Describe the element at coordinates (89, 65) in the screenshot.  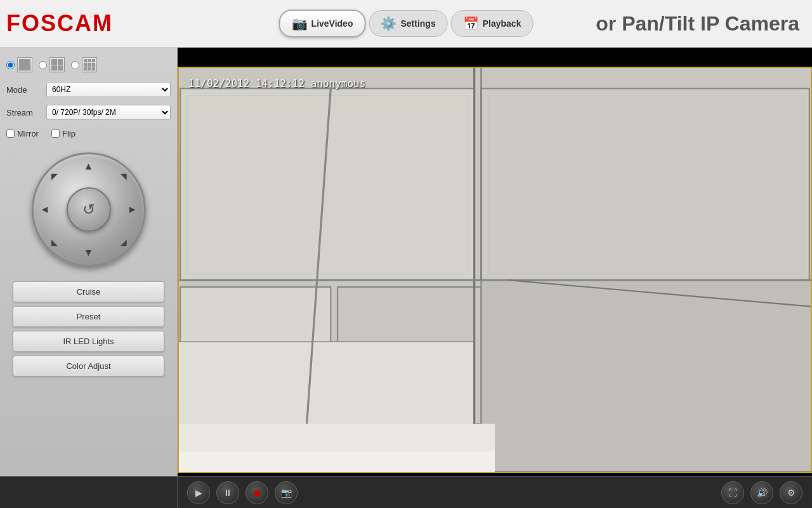
I see `view-modes` at that location.